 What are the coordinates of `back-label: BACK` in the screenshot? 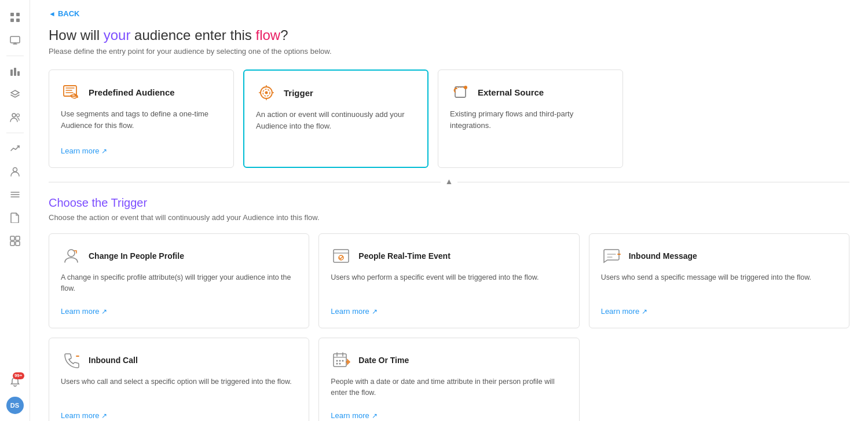 It's located at (69, 14).